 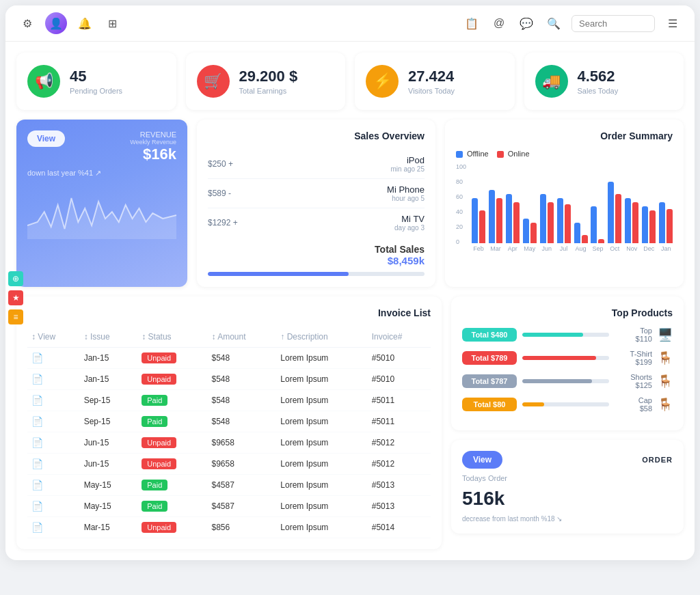 What do you see at coordinates (567, 404) in the screenshot?
I see `product-item-3: Total $80 Cap$58 🪑` at bounding box center [567, 404].